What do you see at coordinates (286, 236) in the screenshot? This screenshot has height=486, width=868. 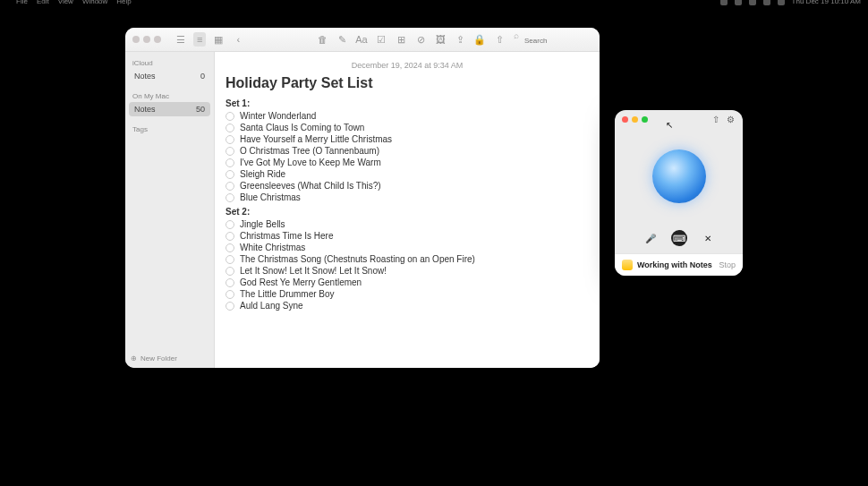 I see `checklist-item-label: Christmas Time Is Here` at bounding box center [286, 236].